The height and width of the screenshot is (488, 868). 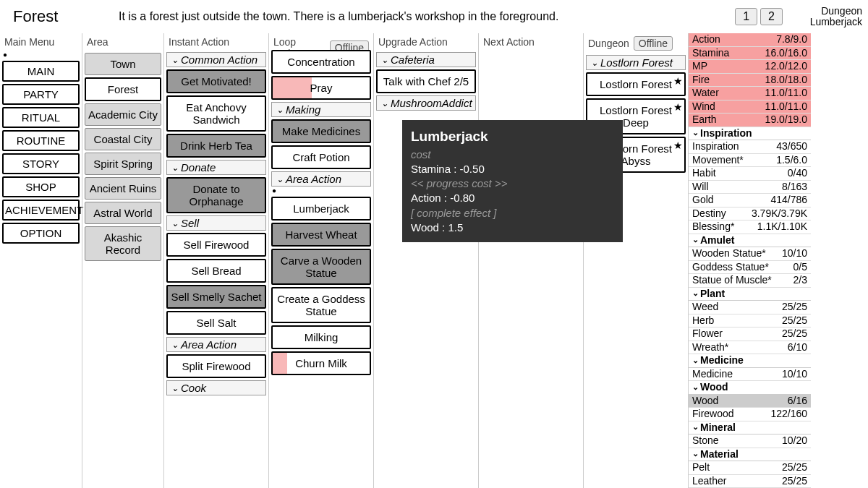 What do you see at coordinates (749, 81) in the screenshot?
I see `stat-fire: Fire18.0/18.0` at bounding box center [749, 81].